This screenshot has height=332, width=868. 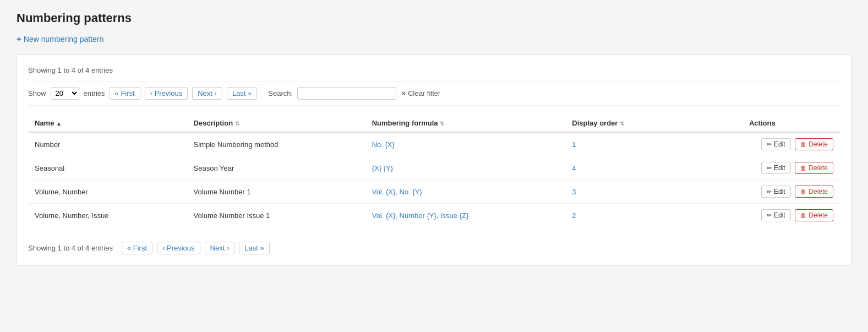 What do you see at coordinates (70, 248) in the screenshot?
I see `showing-info-bottom: Showing 1 to 4 of 4 entries` at bounding box center [70, 248].